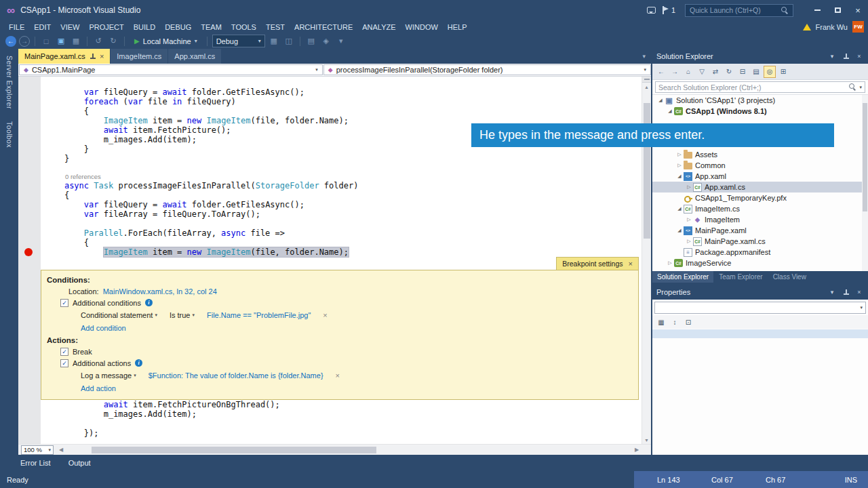 Image resolution: width=868 pixels, height=488 pixels. Describe the element at coordinates (756, 72) in the screenshot. I see `show-all-files-icon: ▤` at that location.